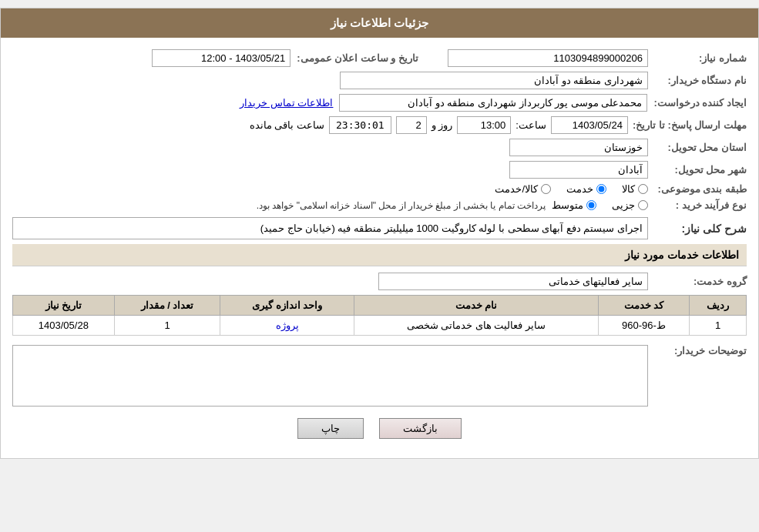 The image size is (759, 532). I want to click on cell-naam: سایر فعالیت های خدماتی شخصی, so click(476, 326).